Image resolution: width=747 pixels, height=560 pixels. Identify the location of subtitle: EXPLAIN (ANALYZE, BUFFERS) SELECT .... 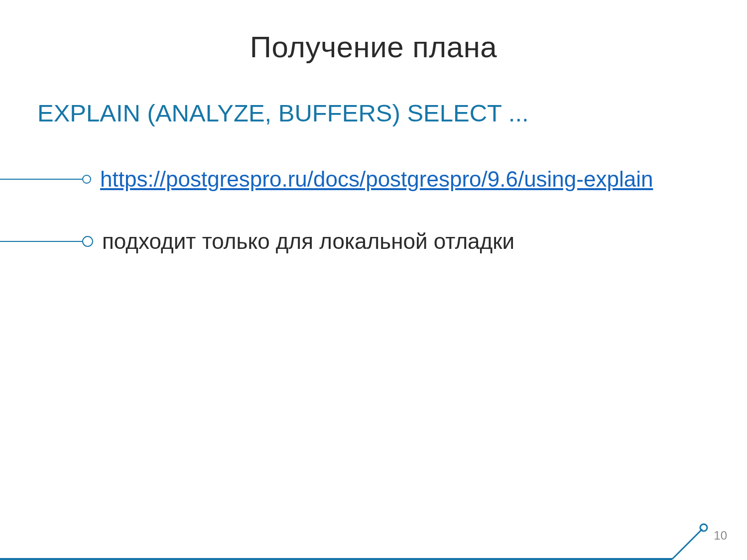
(392, 113).